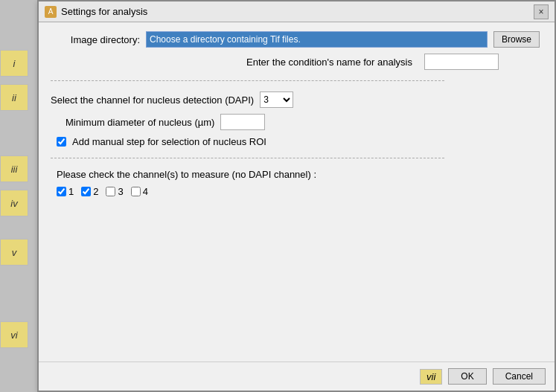 This screenshot has height=392, width=556. I want to click on cancel-button: Cancel, so click(520, 376).